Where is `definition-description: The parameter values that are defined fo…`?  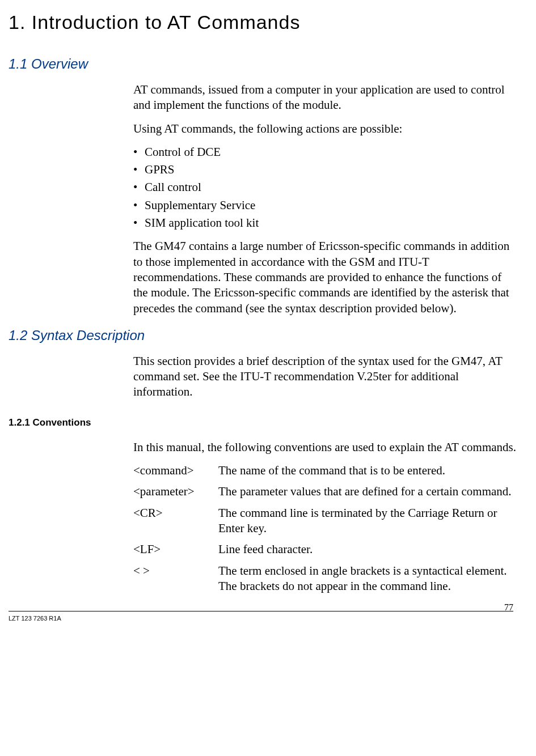
definition-description: The parameter values that are defined fo… is located at coordinates (369, 492).